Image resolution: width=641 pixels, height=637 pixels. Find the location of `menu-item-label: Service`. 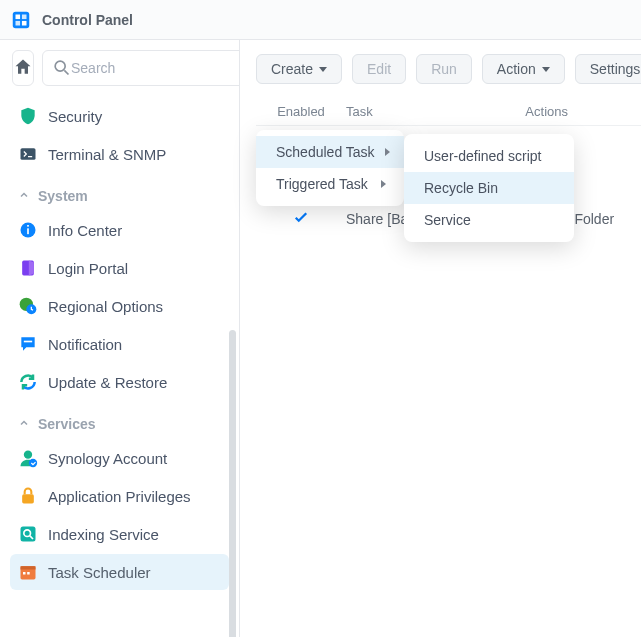

menu-item-label: Service is located at coordinates (448, 220).